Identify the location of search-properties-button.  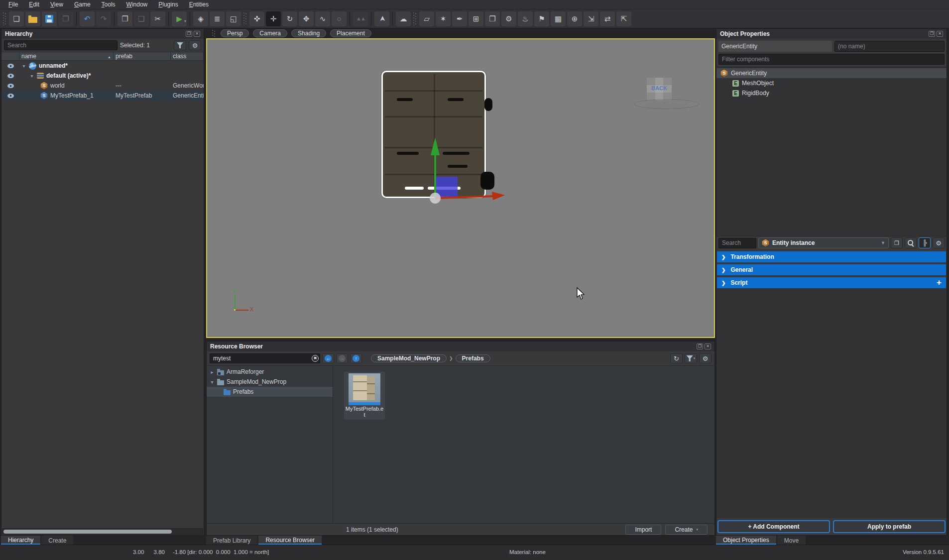
(911, 243).